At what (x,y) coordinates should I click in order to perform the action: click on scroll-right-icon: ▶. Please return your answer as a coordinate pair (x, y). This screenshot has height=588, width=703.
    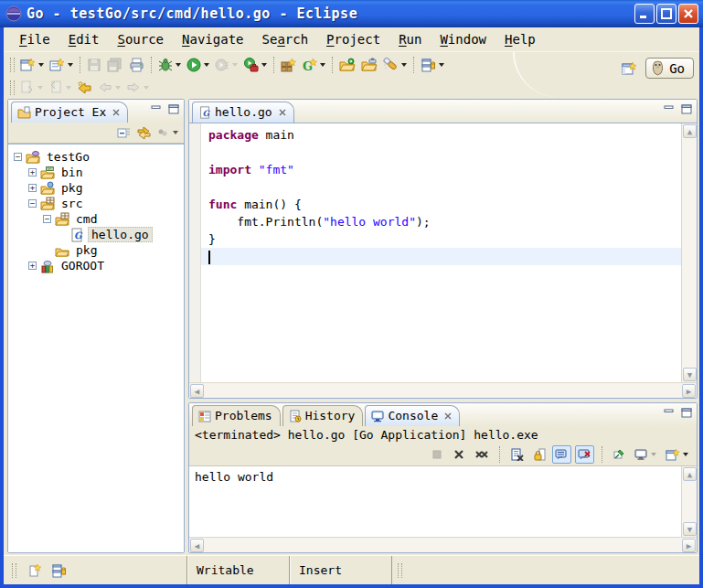
    Looking at the image, I should click on (689, 391).